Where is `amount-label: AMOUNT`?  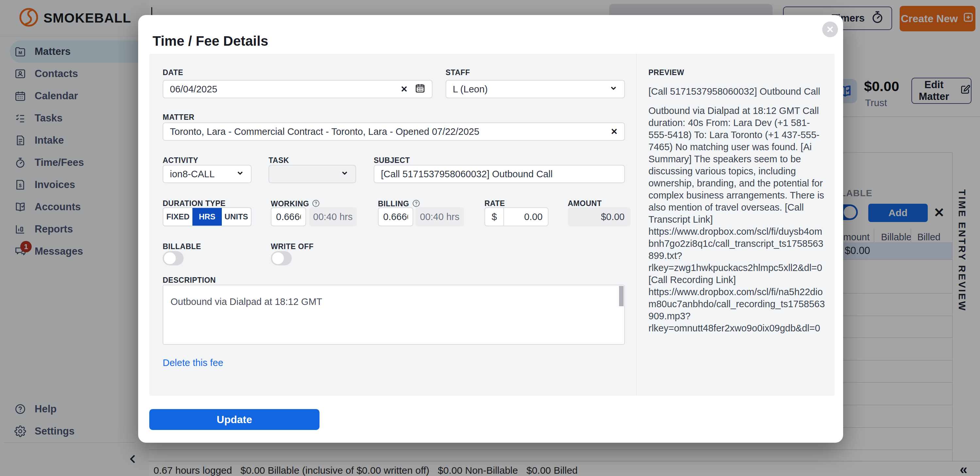 amount-label: AMOUNT is located at coordinates (585, 204).